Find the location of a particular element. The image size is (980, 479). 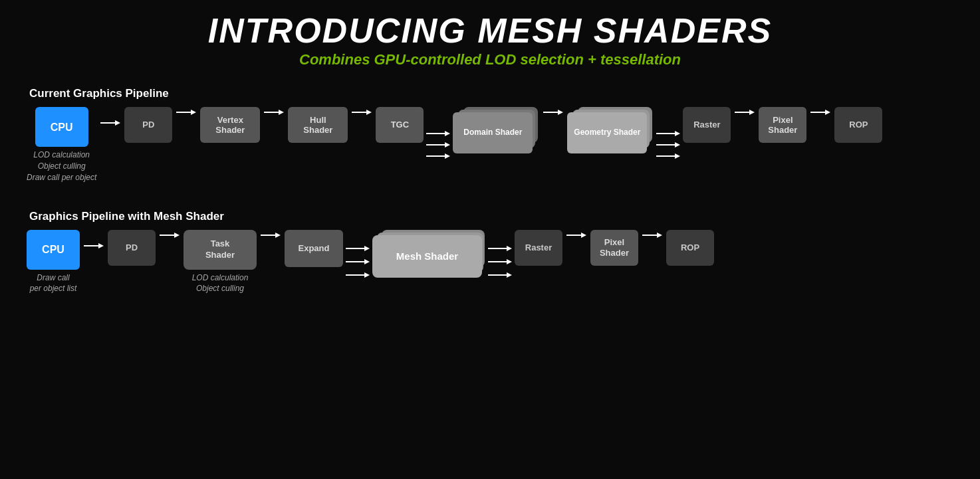

pd1-node: PD is located at coordinates (148, 125).